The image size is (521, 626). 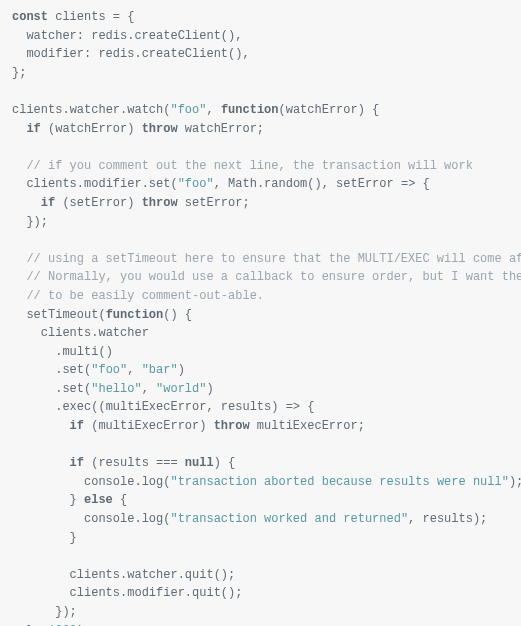 I want to click on str: "bar", so click(x=160, y=370).